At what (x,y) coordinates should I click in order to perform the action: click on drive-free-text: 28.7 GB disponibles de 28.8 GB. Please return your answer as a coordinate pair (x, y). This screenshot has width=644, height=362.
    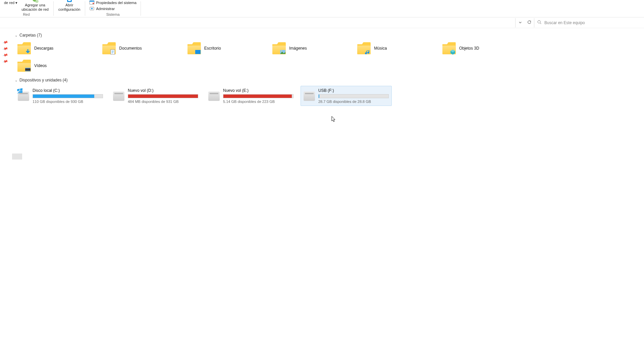
    Looking at the image, I should click on (354, 102).